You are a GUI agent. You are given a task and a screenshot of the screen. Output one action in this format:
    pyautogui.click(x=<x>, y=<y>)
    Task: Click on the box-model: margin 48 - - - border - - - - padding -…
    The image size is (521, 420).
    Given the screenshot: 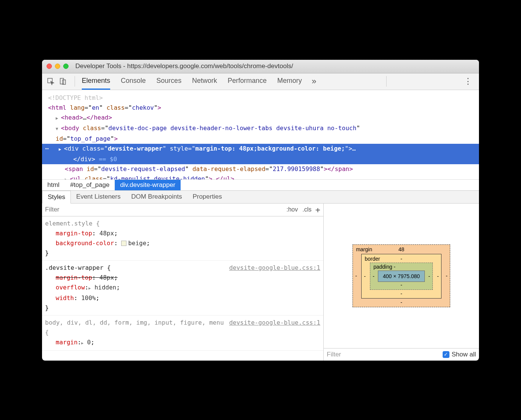 What is the action you would take?
    pyautogui.click(x=401, y=276)
    